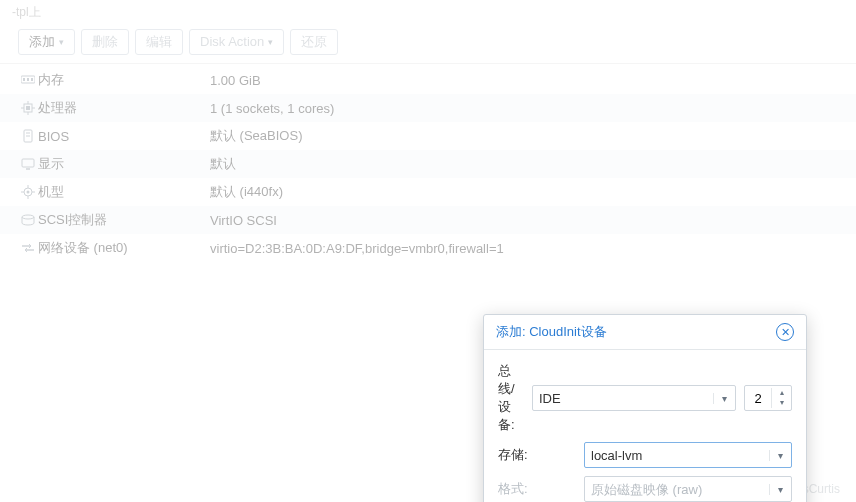 This screenshot has height=502, width=856. Describe the element at coordinates (428, 10) in the screenshot. I see `breadcrumb-scrap: -tpl上` at that location.